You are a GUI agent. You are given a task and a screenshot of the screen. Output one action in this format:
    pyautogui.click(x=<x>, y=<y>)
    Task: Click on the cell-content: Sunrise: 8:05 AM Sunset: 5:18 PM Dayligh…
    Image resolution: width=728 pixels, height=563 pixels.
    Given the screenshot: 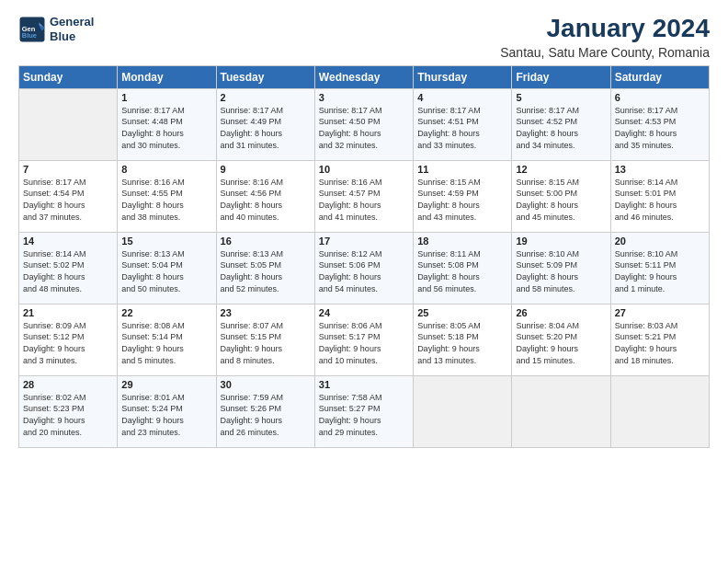 What is the action you would take?
    pyautogui.click(x=462, y=343)
    